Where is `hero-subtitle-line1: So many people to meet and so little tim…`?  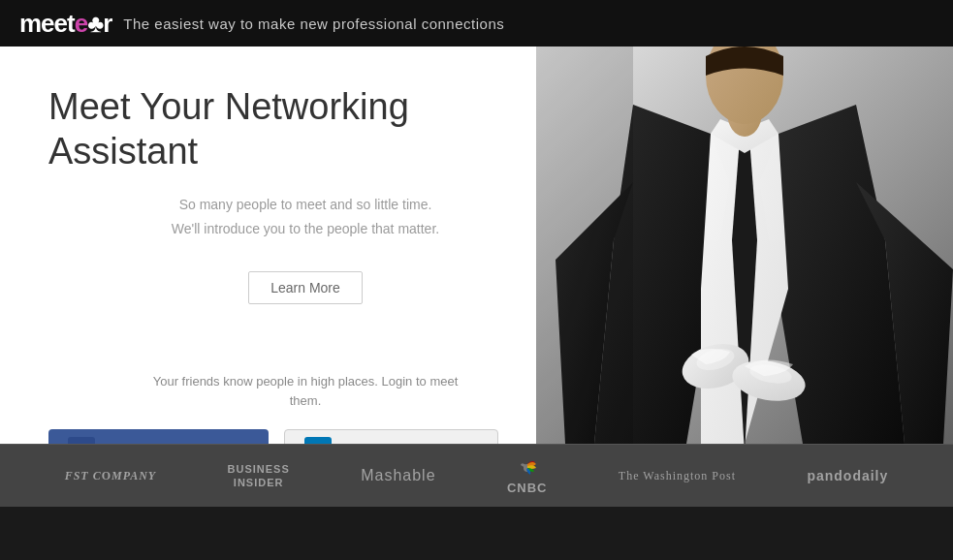 hero-subtitle-line1: So many people to meet and so little tim… is located at coordinates (306, 204).